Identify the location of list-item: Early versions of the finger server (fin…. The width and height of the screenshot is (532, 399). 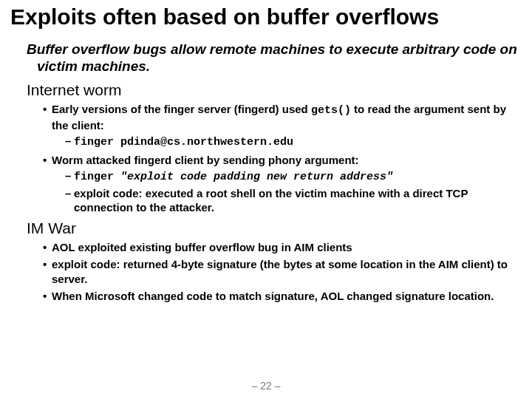
(282, 126).